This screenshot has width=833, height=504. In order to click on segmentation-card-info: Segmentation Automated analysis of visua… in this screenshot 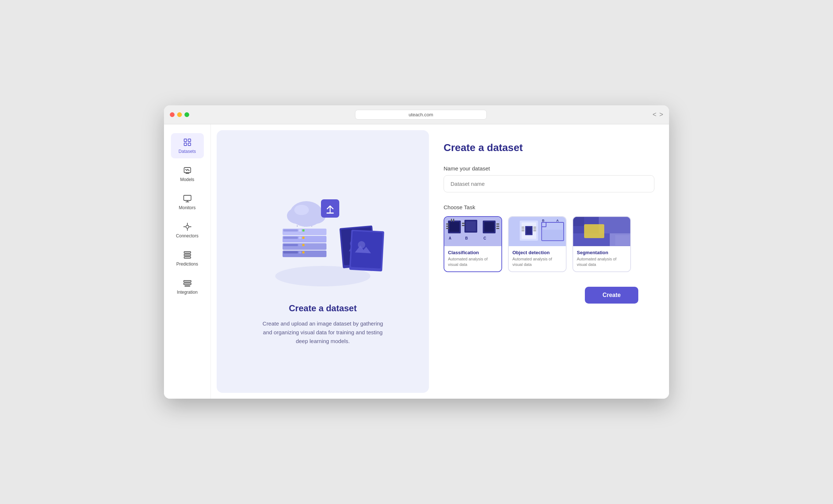, I will do `click(602, 259)`.